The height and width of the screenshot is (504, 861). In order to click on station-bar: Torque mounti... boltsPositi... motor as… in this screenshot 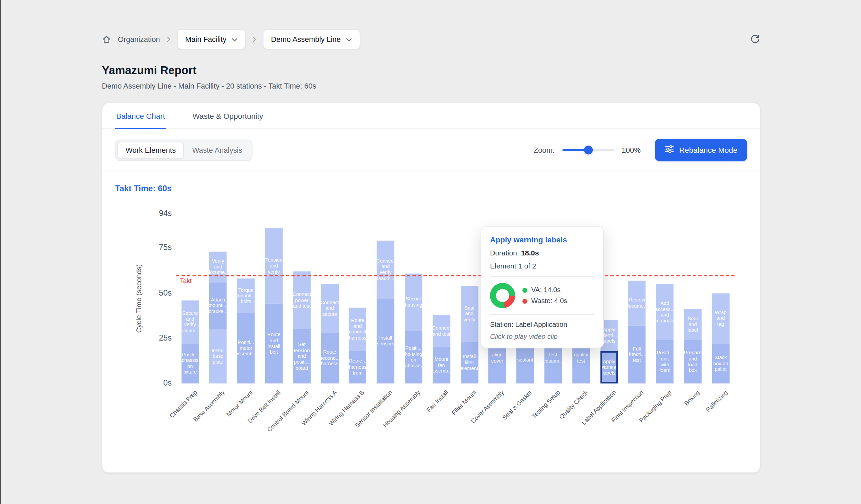, I will do `click(246, 331)`.